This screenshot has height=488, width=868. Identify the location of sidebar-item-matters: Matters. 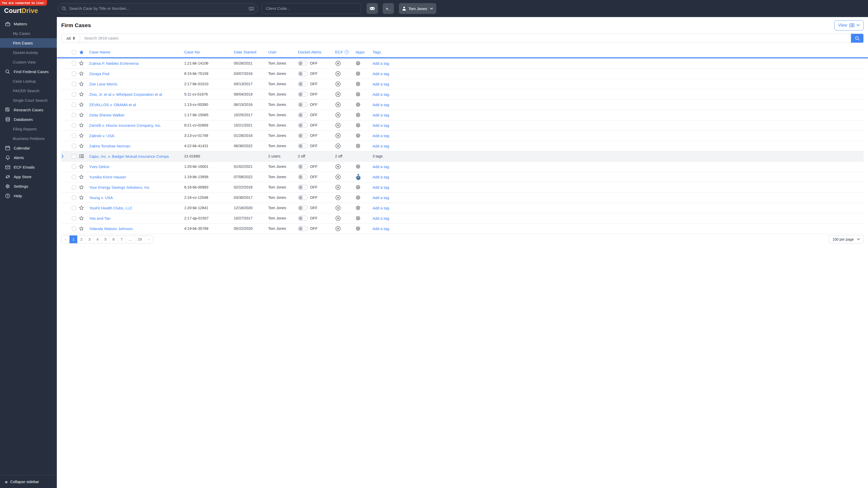
(28, 24).